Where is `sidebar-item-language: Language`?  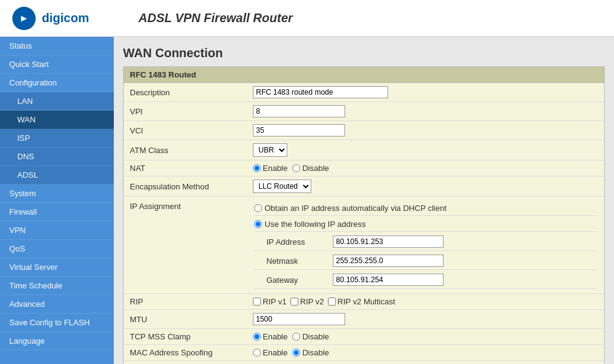
sidebar-item-language: Language is located at coordinates (57, 341).